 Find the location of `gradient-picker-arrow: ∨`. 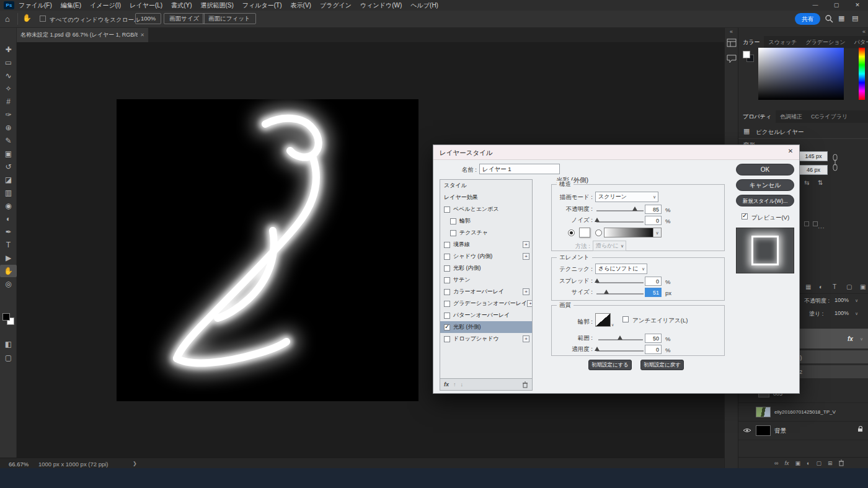

gradient-picker-arrow: ∨ is located at coordinates (657, 233).